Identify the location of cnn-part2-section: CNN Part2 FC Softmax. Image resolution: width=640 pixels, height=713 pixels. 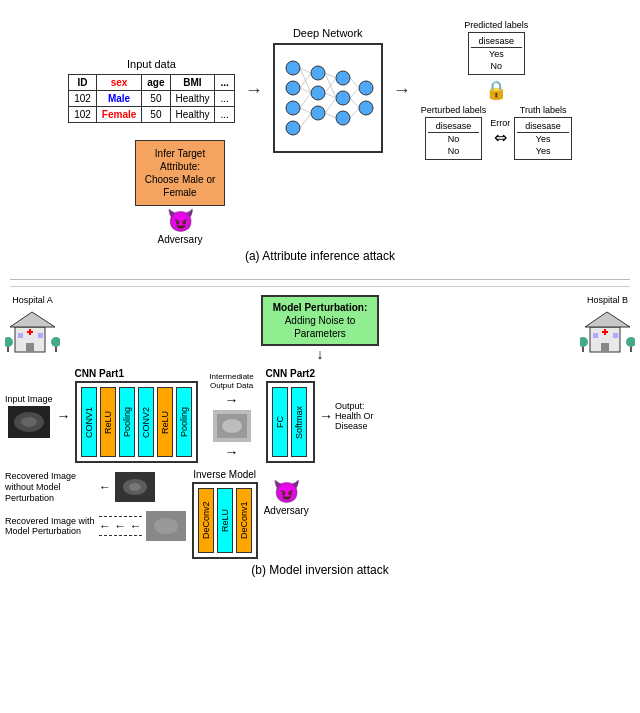
(290, 416).